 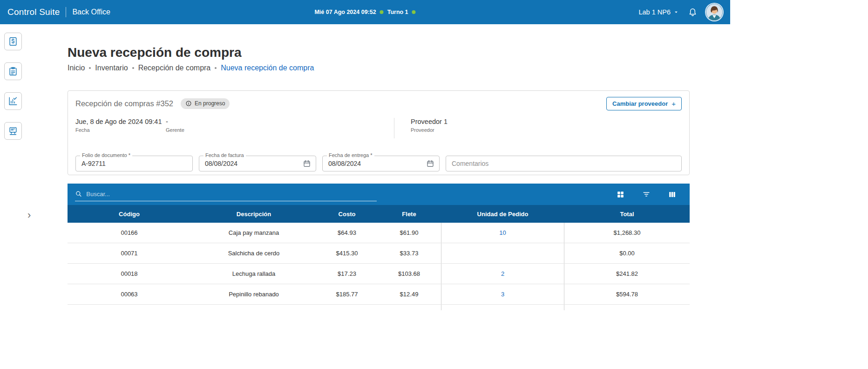 What do you see at coordinates (347, 214) in the screenshot?
I see `column-header-costo: Costo` at bounding box center [347, 214].